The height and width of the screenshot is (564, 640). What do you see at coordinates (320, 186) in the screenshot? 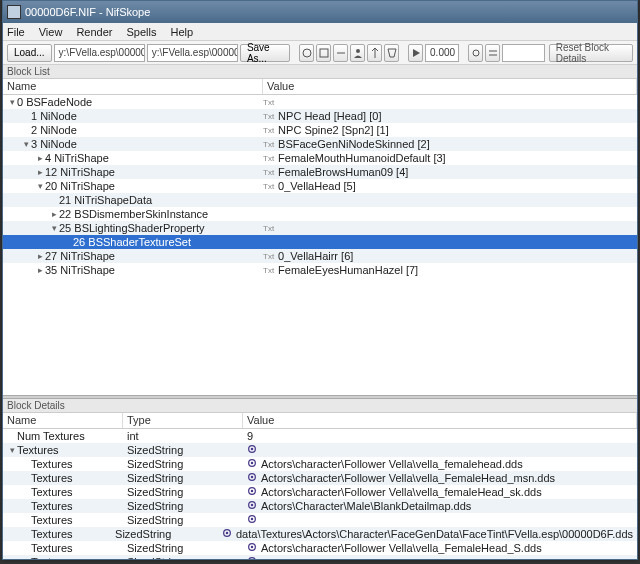
I see `tree-row: ▾20 NiTriShapeTxt0_VellaHead [5]` at bounding box center [320, 186].